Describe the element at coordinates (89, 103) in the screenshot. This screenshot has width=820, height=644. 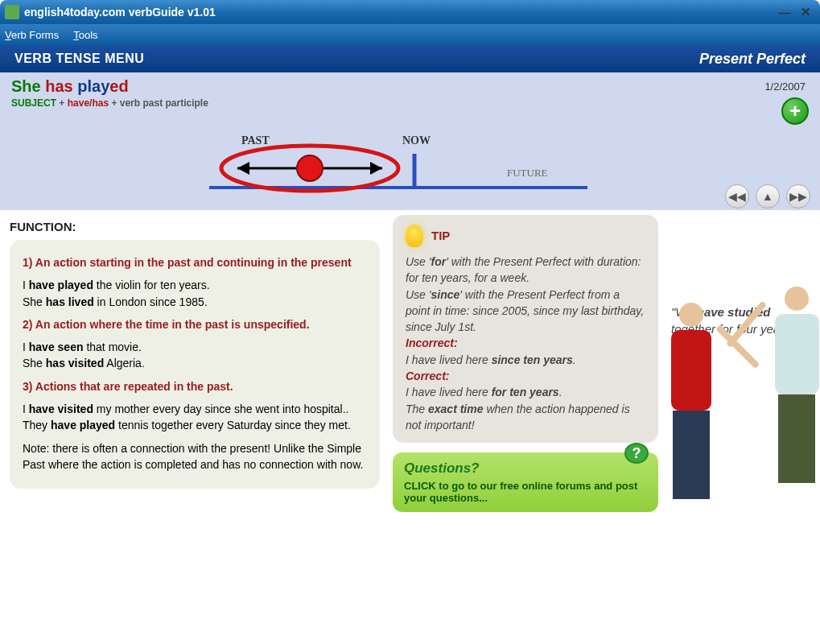
I see `formula-havehas: have/has` at that location.